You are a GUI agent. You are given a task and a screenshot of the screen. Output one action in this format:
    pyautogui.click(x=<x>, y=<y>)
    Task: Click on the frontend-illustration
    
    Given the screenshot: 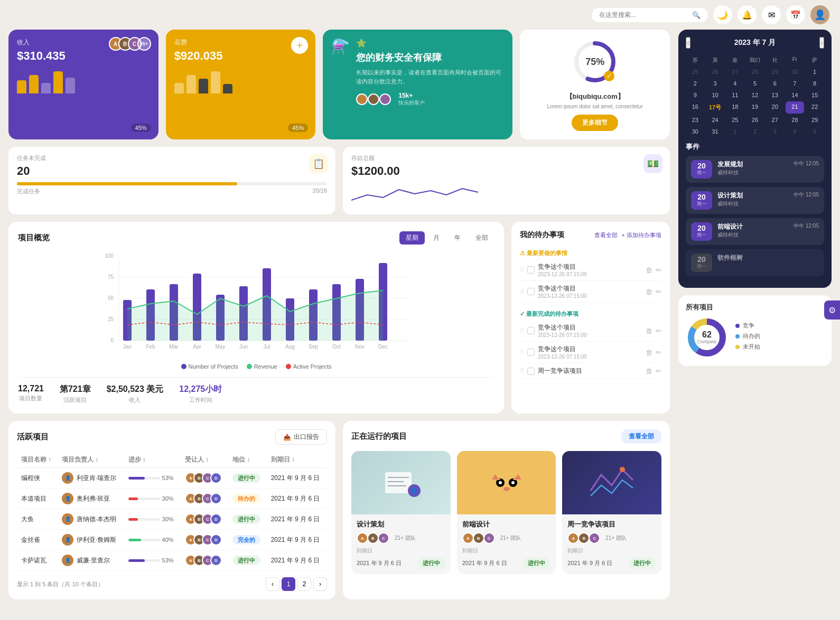 What is the action you would take?
    pyautogui.click(x=507, y=483)
    